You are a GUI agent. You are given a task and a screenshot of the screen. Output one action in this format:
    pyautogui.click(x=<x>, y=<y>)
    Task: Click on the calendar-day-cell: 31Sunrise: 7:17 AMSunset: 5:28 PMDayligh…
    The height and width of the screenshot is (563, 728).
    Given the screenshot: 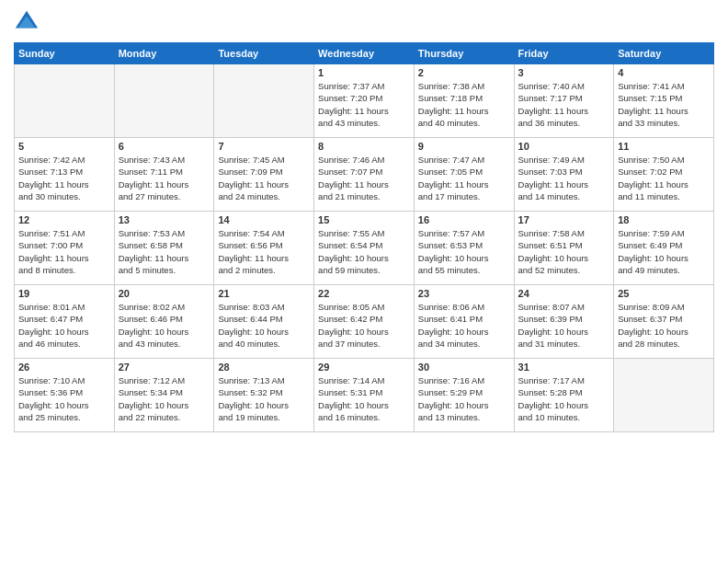 What is the action you would take?
    pyautogui.click(x=564, y=396)
    